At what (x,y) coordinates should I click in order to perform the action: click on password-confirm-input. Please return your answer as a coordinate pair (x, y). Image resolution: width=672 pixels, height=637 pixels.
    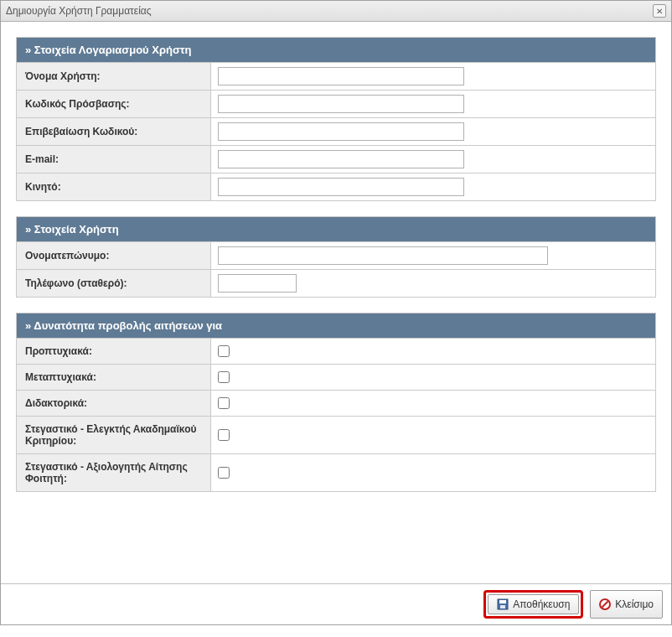
    Looking at the image, I should click on (341, 132).